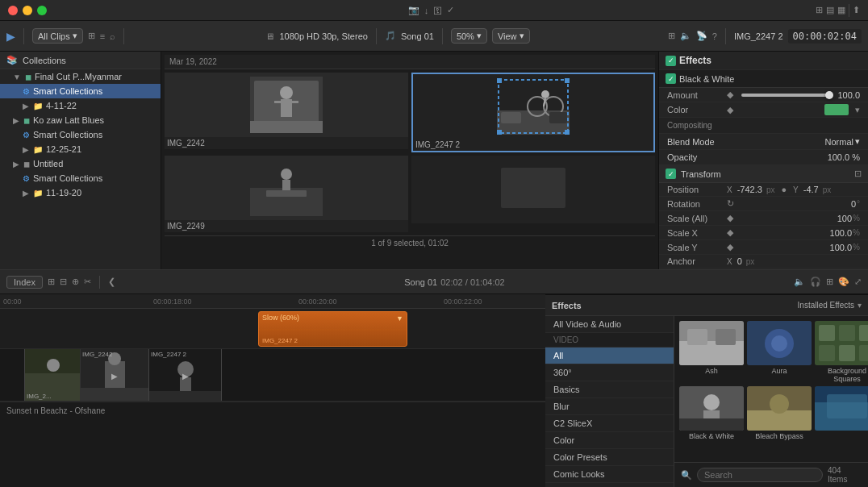 The height and width of the screenshot is (487, 868). What do you see at coordinates (113, 36) in the screenshot?
I see `search-icon: ⌕` at bounding box center [113, 36].